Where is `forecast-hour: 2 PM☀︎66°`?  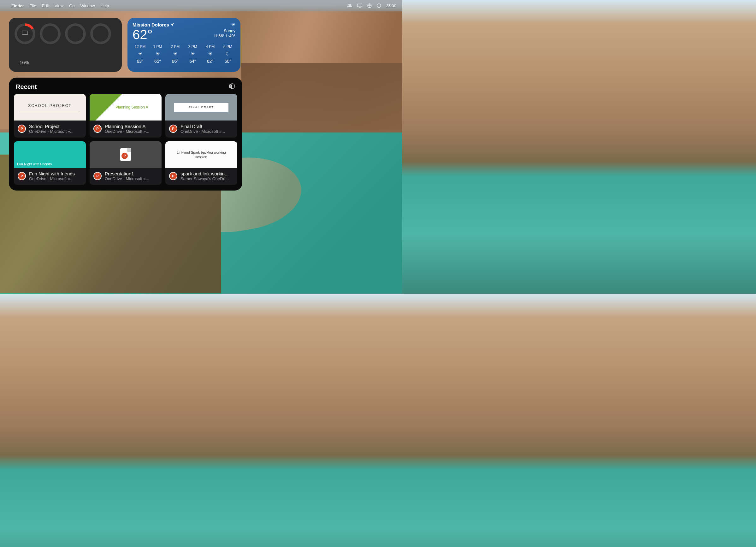
forecast-hour: 2 PM☀︎66° is located at coordinates (175, 54).